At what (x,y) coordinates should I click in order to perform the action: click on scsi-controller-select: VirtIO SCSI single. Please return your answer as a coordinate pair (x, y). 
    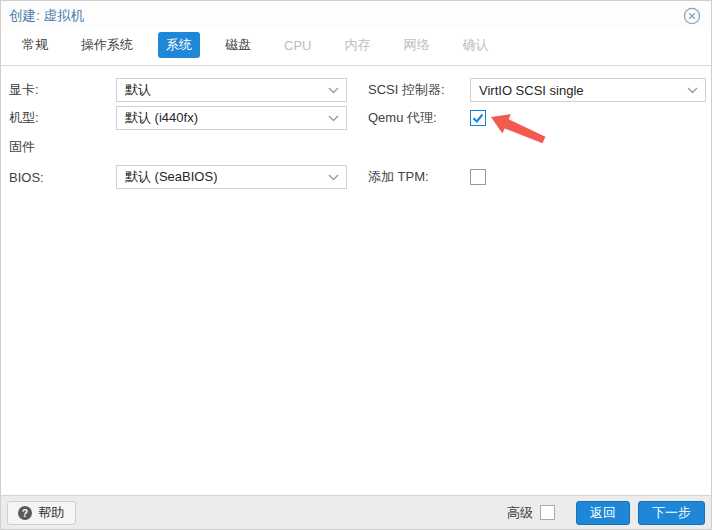
    Looking at the image, I should click on (588, 90).